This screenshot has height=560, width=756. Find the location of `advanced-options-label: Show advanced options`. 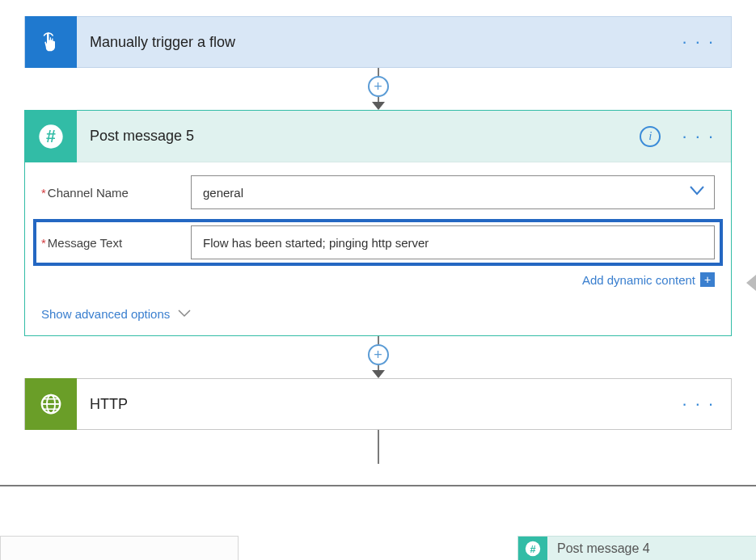

advanced-options-label: Show advanced options is located at coordinates (105, 314).